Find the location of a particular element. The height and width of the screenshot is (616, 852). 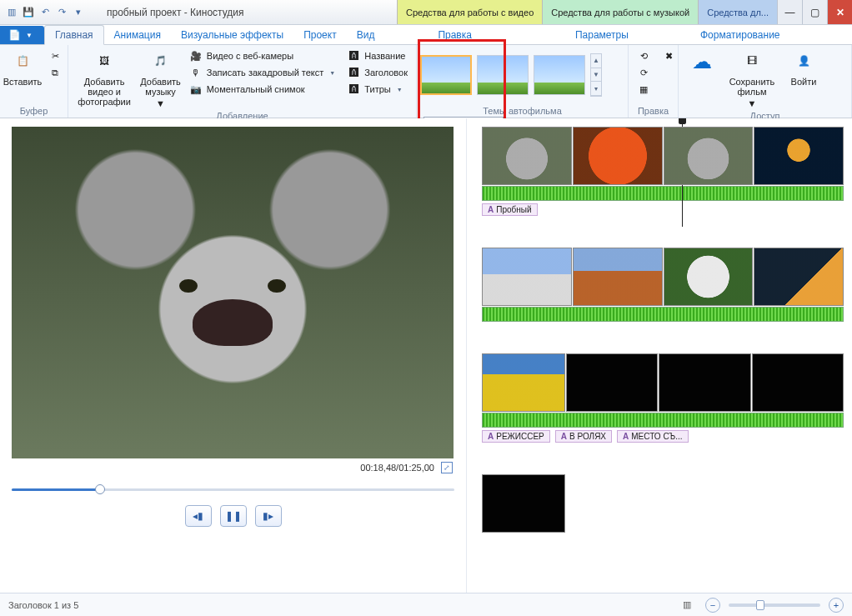

prev-frame-button: ◂▮ is located at coordinates (198, 516).